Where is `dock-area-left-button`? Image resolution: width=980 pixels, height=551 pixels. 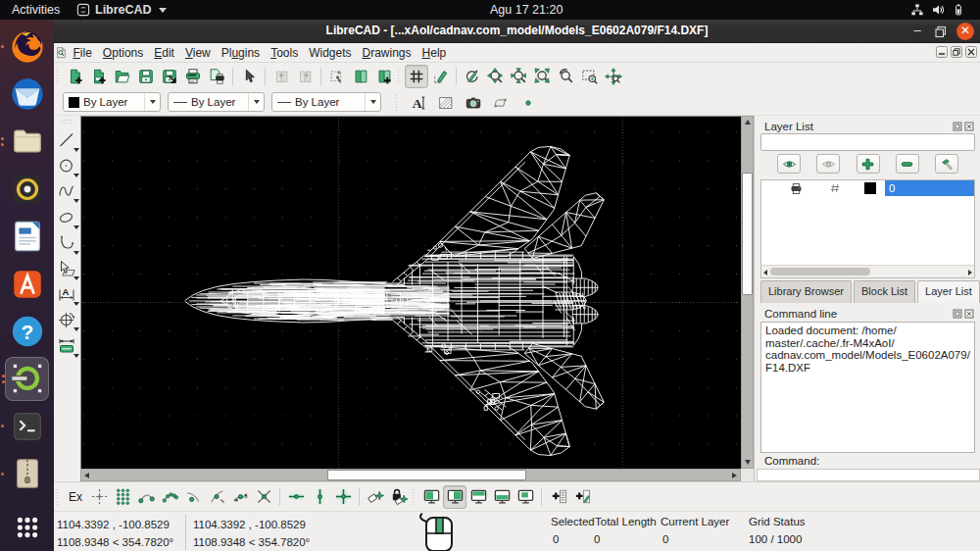 dock-area-left-button is located at coordinates (431, 497).